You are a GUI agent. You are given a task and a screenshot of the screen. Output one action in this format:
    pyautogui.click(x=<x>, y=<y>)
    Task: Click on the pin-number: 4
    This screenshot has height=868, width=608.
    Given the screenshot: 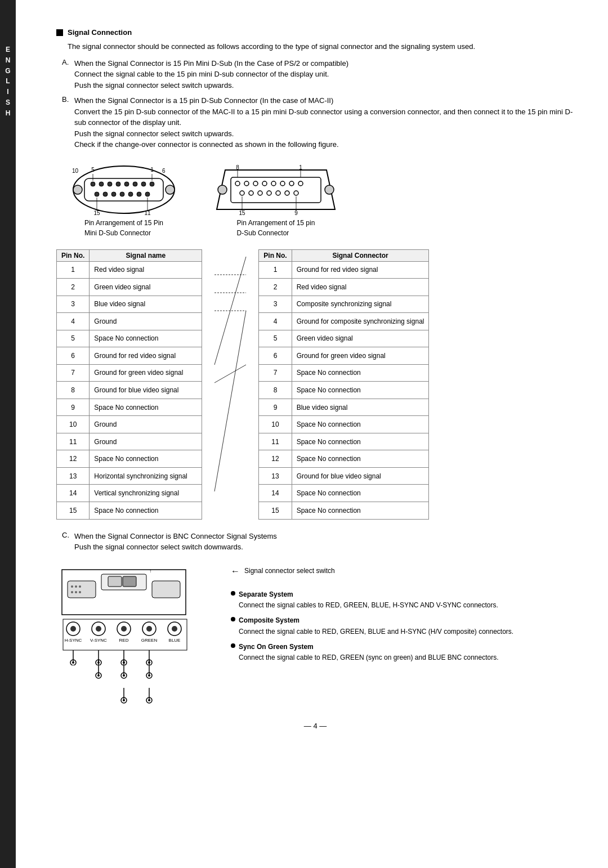 What is the action you would take?
    pyautogui.click(x=73, y=322)
    